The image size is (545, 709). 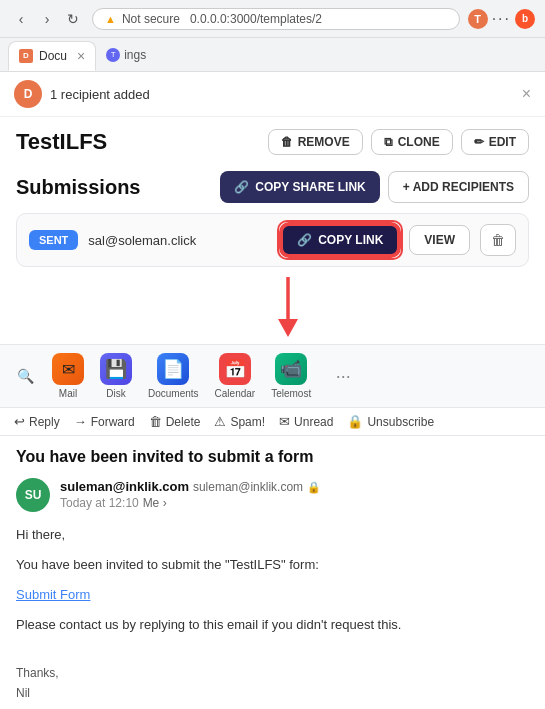 I want to click on tab1-close-button: ×, so click(x=81, y=56).